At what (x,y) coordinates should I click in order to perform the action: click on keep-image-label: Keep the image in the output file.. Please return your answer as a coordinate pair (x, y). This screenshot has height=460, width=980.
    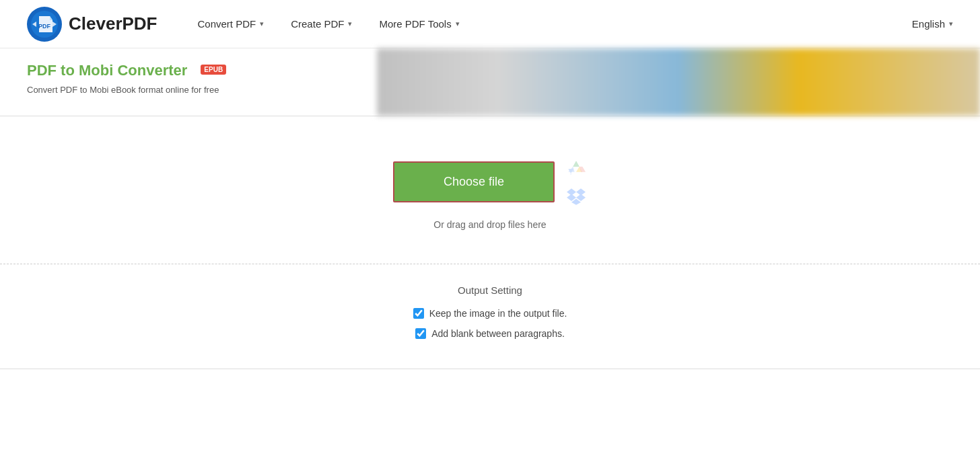
    Looking at the image, I should click on (498, 313).